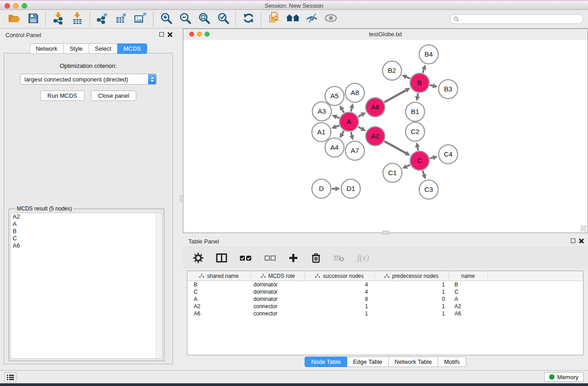 The width and height of the screenshot is (588, 386). What do you see at coordinates (448, 89) in the screenshot?
I see `graph-node-B3: B3` at bounding box center [448, 89].